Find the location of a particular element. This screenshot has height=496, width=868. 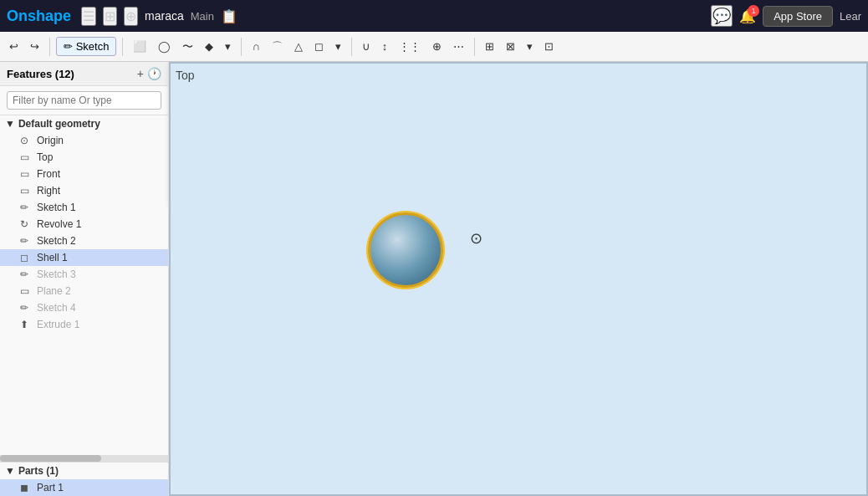

item-label: Front is located at coordinates (49, 174).